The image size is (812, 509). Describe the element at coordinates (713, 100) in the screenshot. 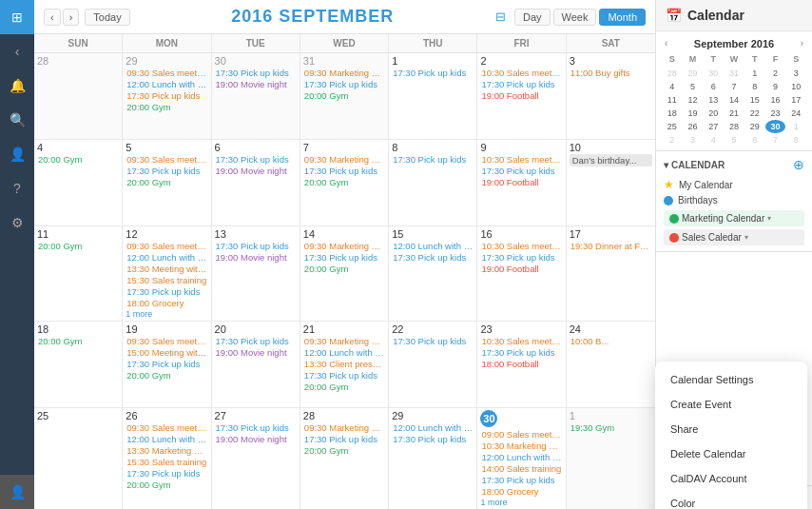

I see `mini-day: 13` at that location.